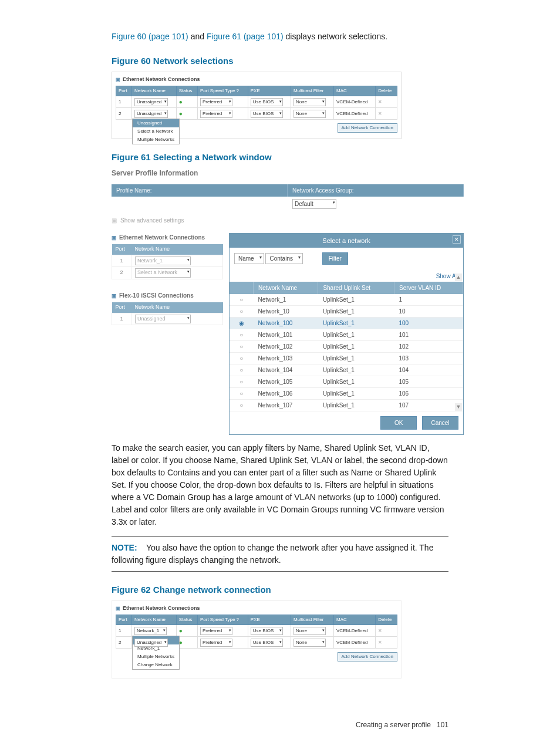 Image resolution: width=560 pixels, height=746 pixels. What do you see at coordinates (335, 258) in the screenshot?
I see `filter-button: Filter` at bounding box center [335, 258].